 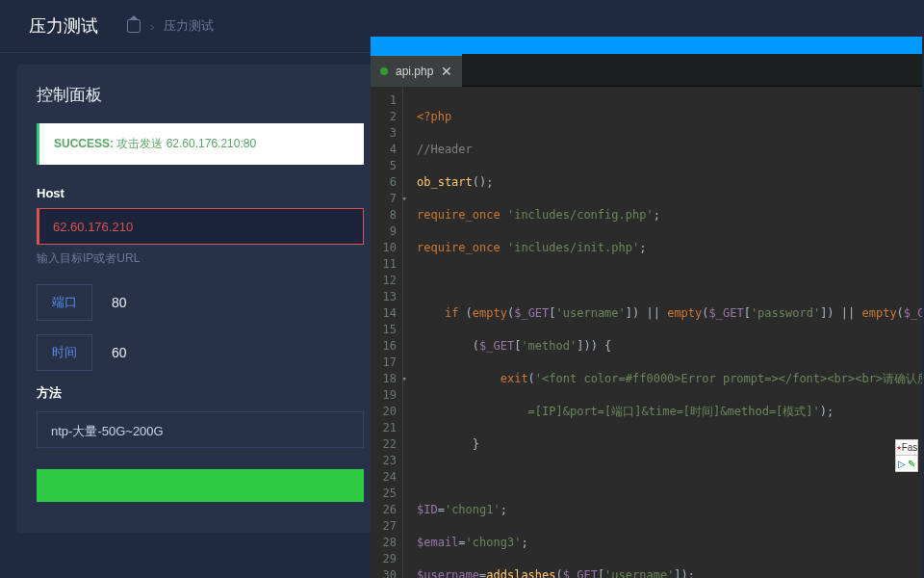 I want to click on port-row: 端口 80, so click(x=200, y=302).